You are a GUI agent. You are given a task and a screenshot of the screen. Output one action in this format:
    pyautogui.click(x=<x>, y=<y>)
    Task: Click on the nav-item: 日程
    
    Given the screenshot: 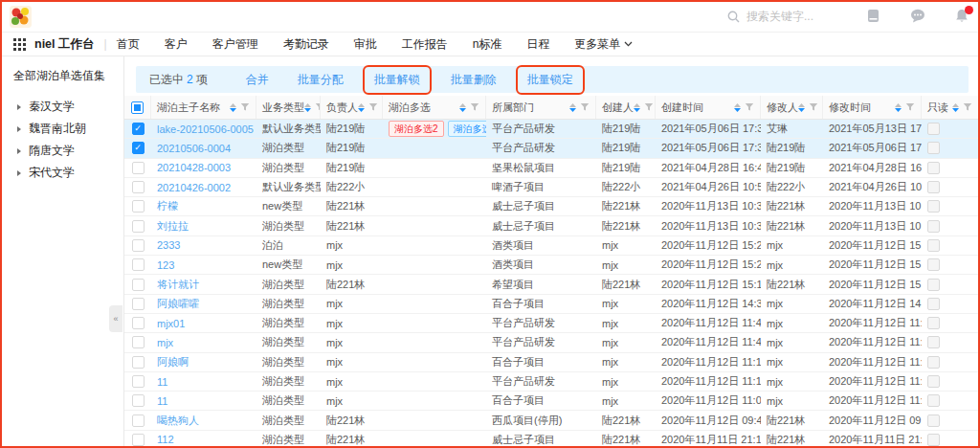 What is the action you would take?
    pyautogui.click(x=538, y=44)
    